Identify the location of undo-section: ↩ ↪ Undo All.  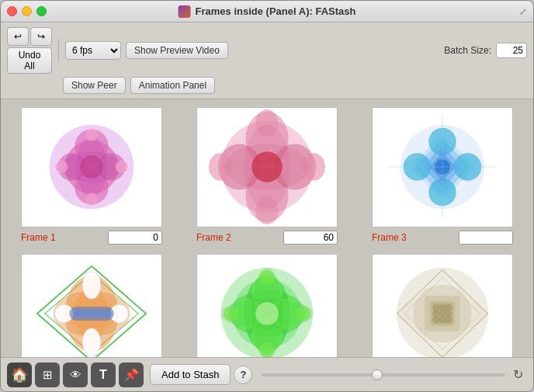
(29, 50).